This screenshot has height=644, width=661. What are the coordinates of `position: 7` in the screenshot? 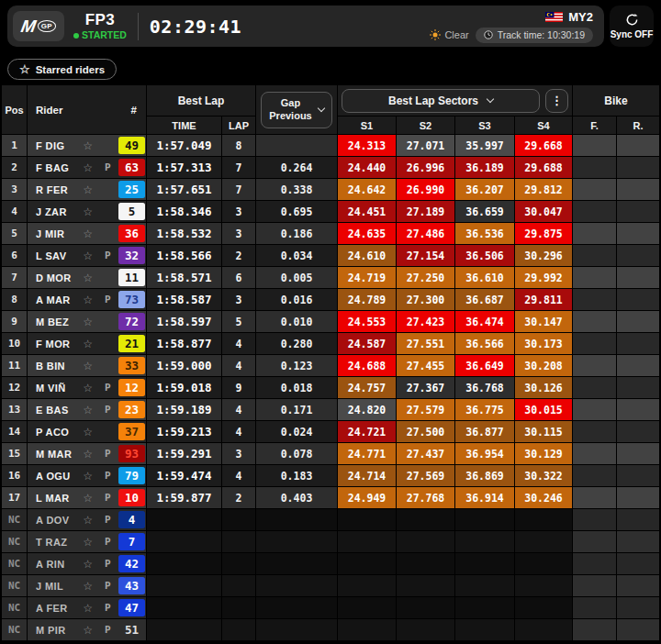 It's located at (15, 277).